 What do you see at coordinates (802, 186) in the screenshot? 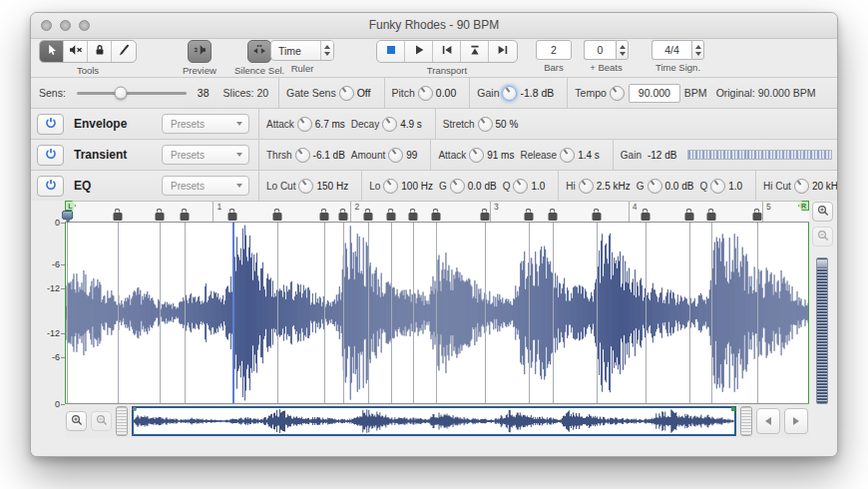
I see `hi-cut-knob` at bounding box center [802, 186].